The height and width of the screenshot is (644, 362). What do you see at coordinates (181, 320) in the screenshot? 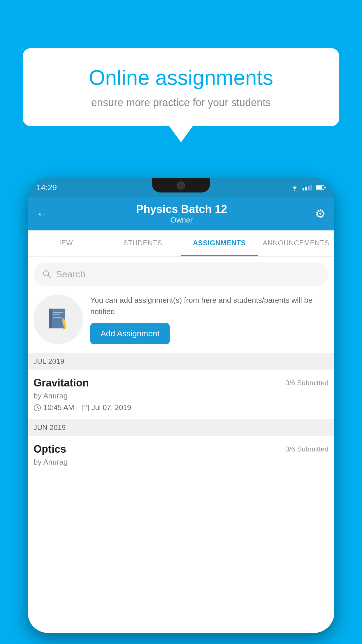
I see `promo-block: You can add assignment(s) from here and …` at bounding box center [181, 320].